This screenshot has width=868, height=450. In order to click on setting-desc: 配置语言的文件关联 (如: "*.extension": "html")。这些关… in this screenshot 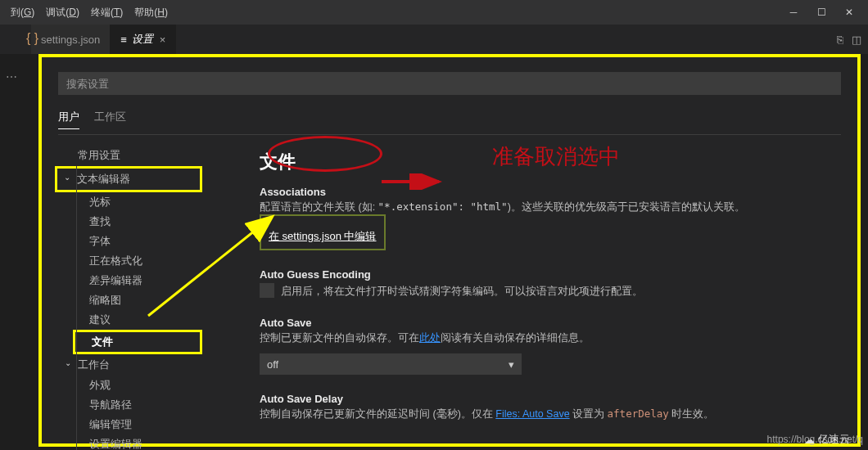, I will do `click(548, 208)`.